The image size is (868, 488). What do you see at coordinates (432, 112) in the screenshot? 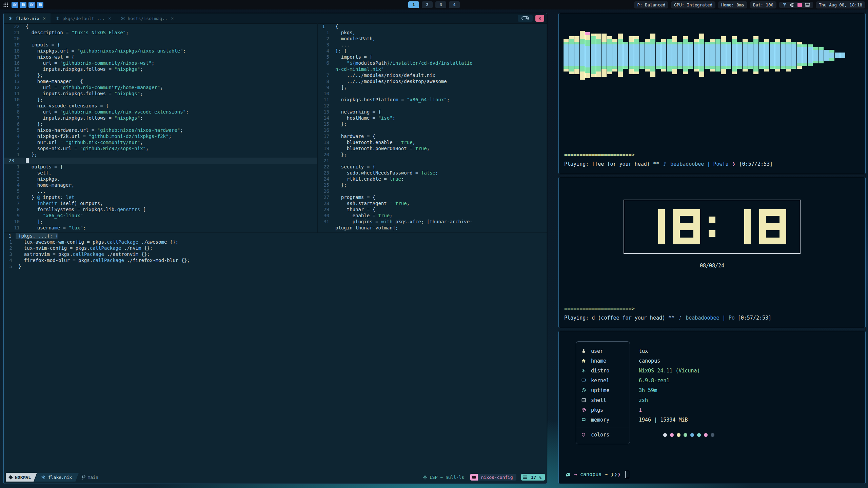
I see `code-line: 13 networking = {` at bounding box center [432, 112].